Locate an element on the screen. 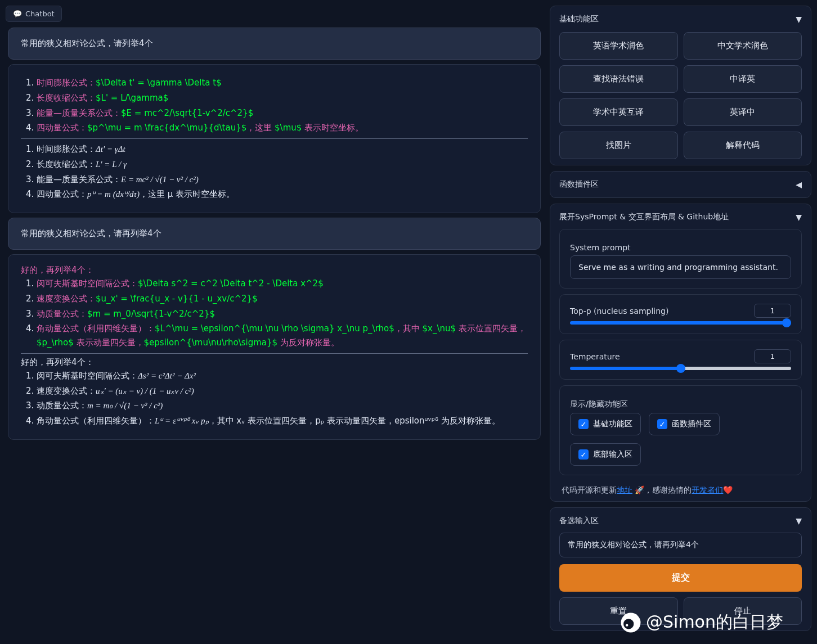 The height and width of the screenshot is (644, 817). alt-input-header: 备选输入区 ▼ is located at coordinates (681, 521).